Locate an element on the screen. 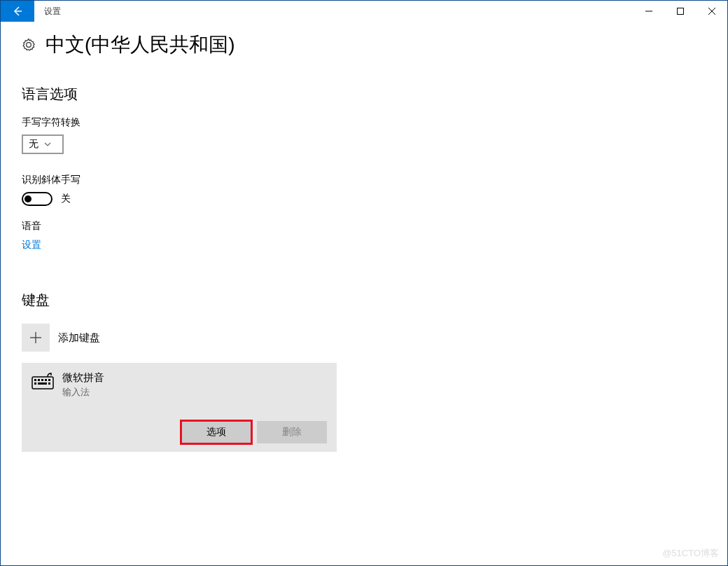 The image size is (728, 566). minimize-icon is located at coordinates (649, 11).